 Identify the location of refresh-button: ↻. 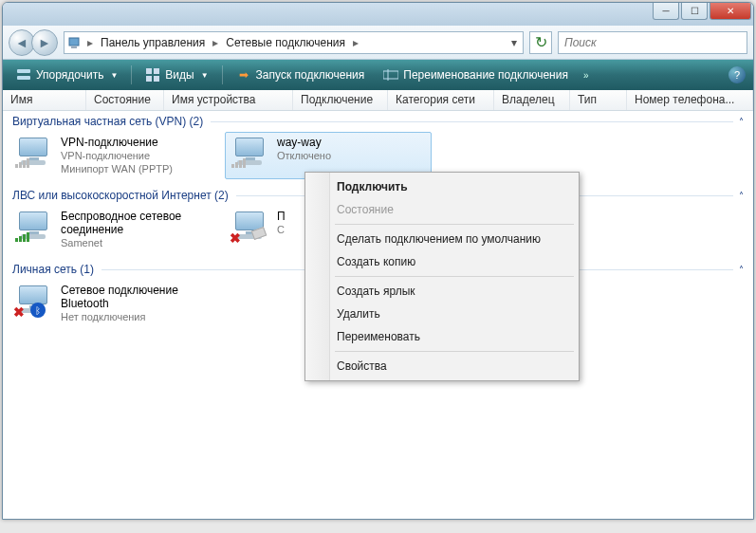
(541, 43).